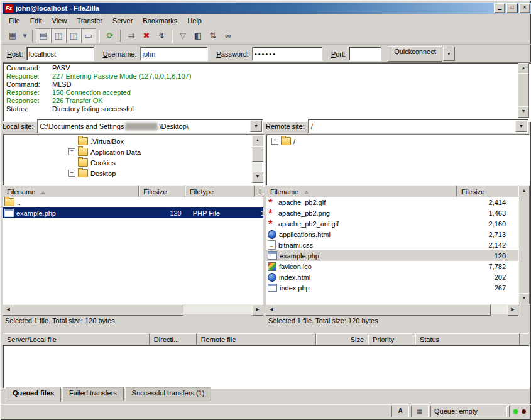  Describe the element at coordinates (132, 35) in the screenshot. I see `process-queue-icon: ⇉` at that location.